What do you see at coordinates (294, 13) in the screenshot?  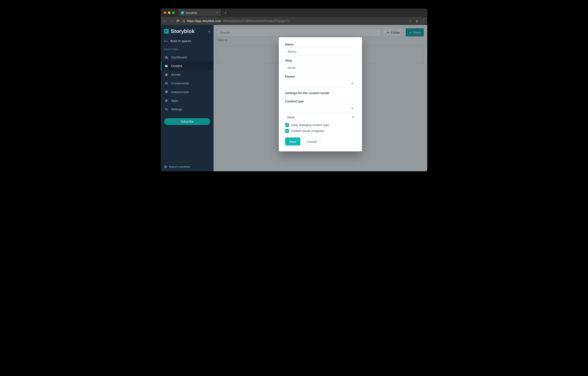 I see `browser-tabbar: B Storyblok × ＋` at bounding box center [294, 13].